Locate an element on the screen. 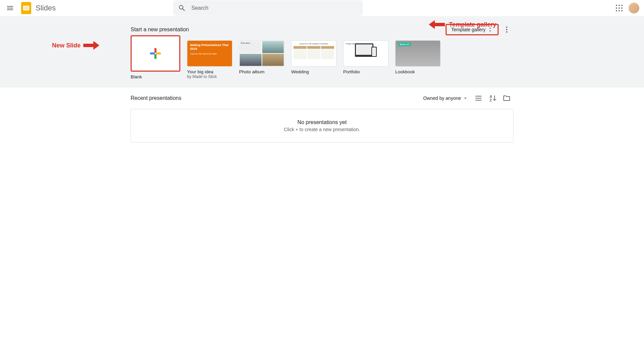  header-right is located at coordinates (627, 8).